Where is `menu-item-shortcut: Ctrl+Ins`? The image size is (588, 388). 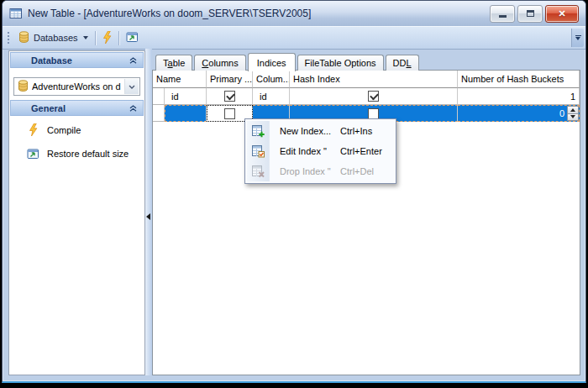 menu-item-shortcut: Ctrl+Ins is located at coordinates (367, 131).